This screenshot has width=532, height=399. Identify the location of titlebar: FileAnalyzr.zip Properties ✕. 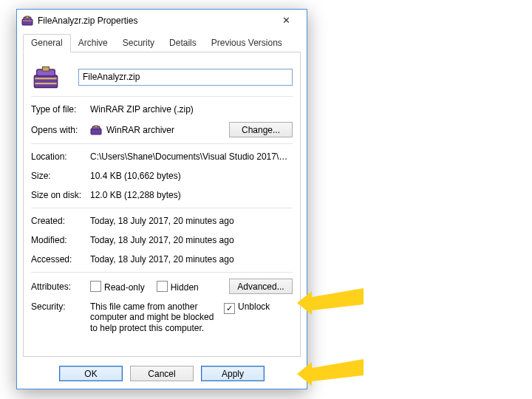
(162, 21).